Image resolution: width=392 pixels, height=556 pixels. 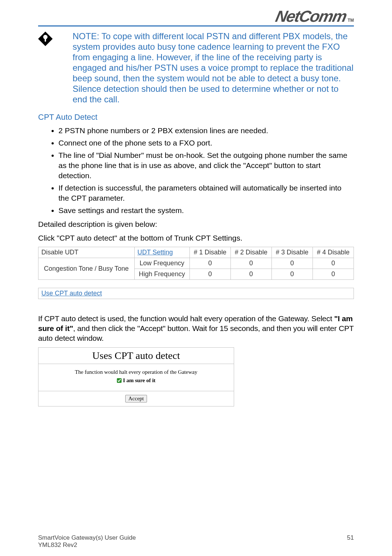 I want to click on accept-button: Accept, so click(x=136, y=398).